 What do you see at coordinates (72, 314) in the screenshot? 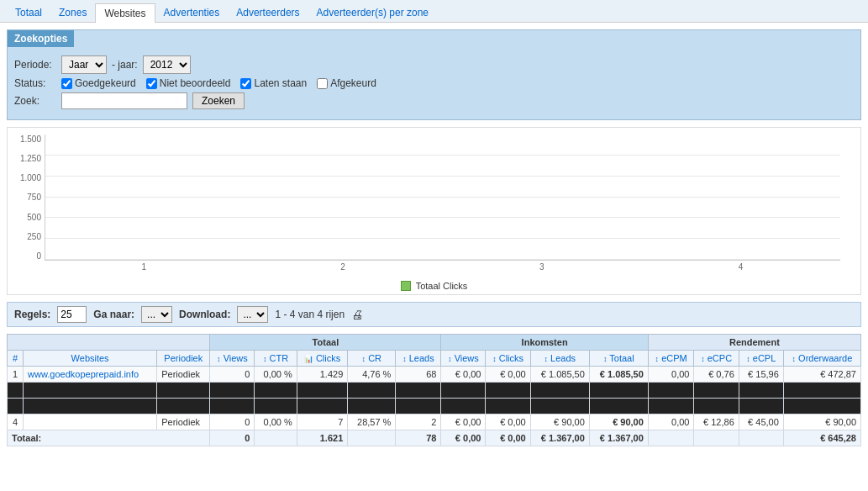
I see `regels-input` at bounding box center [72, 314].